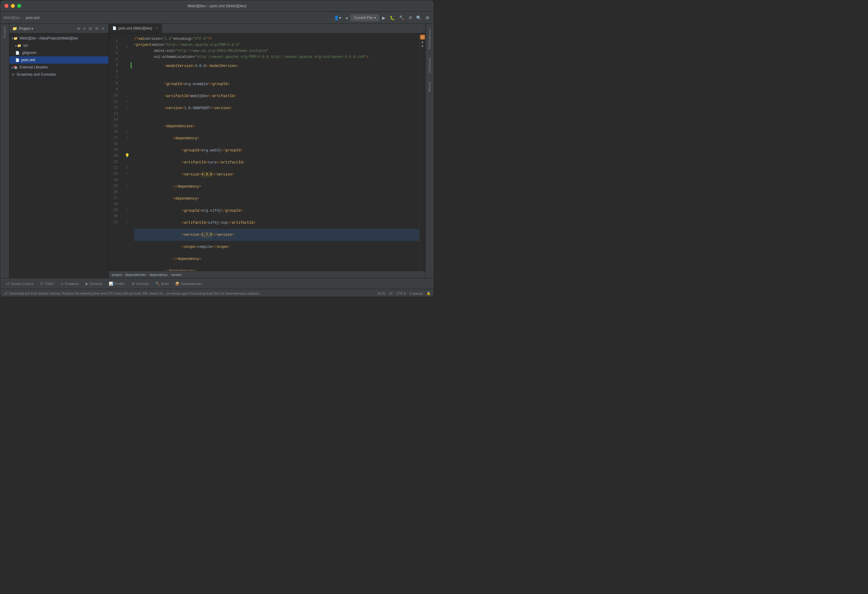 The width and height of the screenshot is (868, 594). I want to click on fold-icon-12: ▾, so click(127, 108).